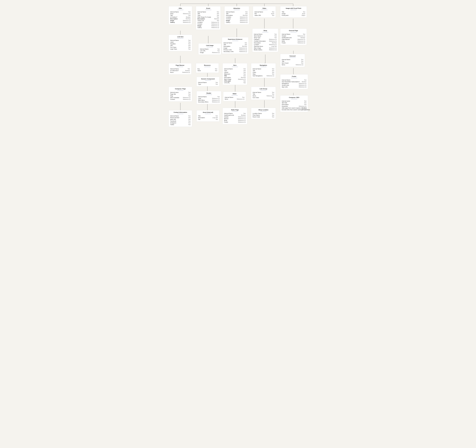 The image size is (476, 448). What do you see at coordinates (294, 39) in the screenshot?
I see `field-row: Page BannerReference (1)` at bounding box center [294, 39].